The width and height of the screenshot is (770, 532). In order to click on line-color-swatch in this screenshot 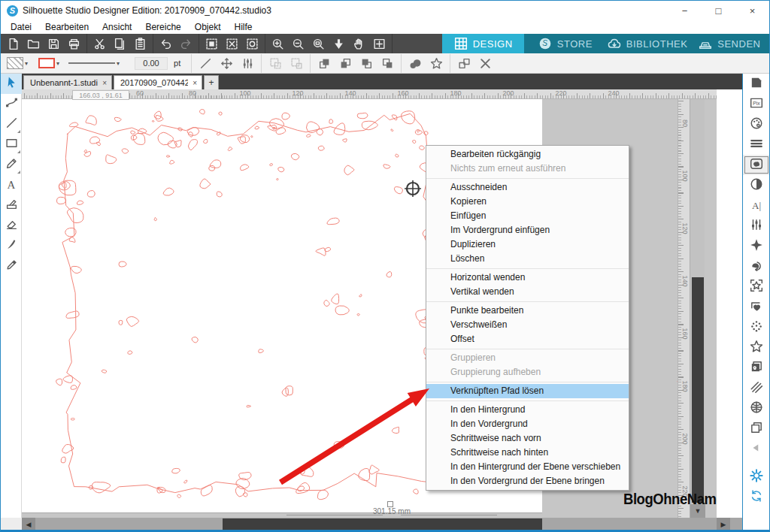, I will do `click(47, 63)`.